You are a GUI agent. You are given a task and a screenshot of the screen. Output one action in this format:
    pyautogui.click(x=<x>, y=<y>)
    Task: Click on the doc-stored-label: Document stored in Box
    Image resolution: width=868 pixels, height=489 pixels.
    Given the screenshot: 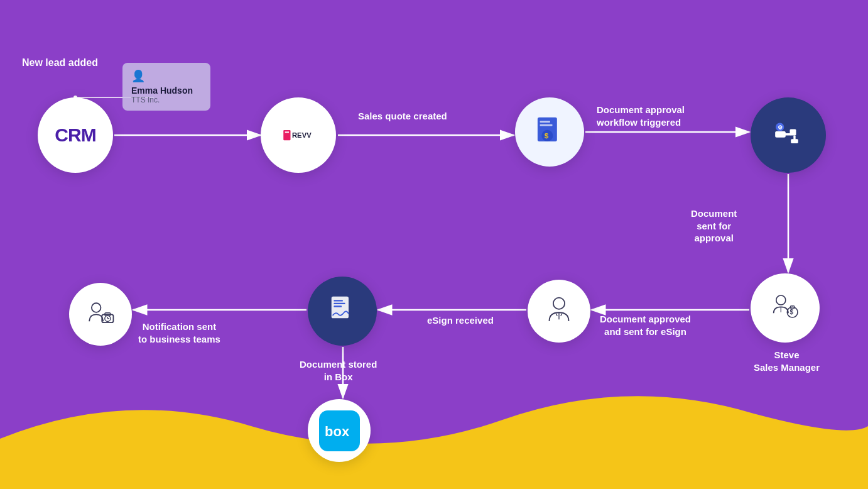 What is the action you would take?
    pyautogui.click(x=338, y=371)
    